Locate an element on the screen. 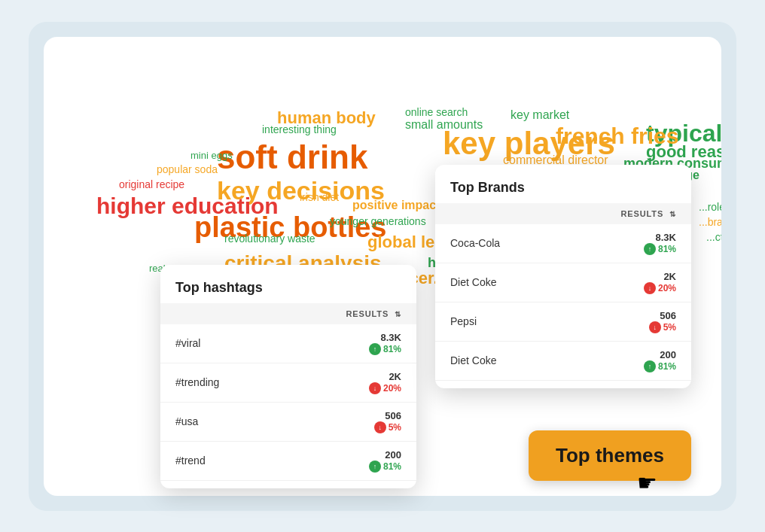 Image resolution: width=765 pixels, height=532 pixels. word-cloud-word: interesting thing is located at coordinates (300, 129).